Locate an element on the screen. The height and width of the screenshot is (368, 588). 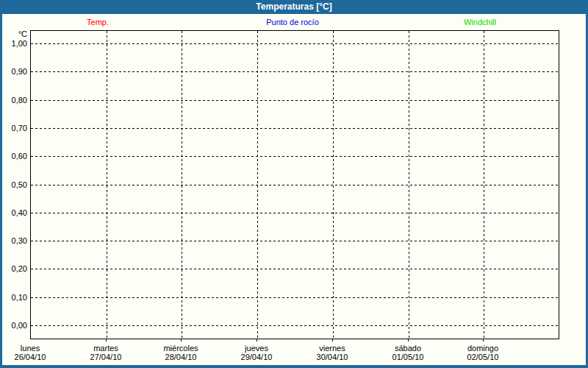
x-axis-date: 01/05/10 is located at coordinates (408, 357).